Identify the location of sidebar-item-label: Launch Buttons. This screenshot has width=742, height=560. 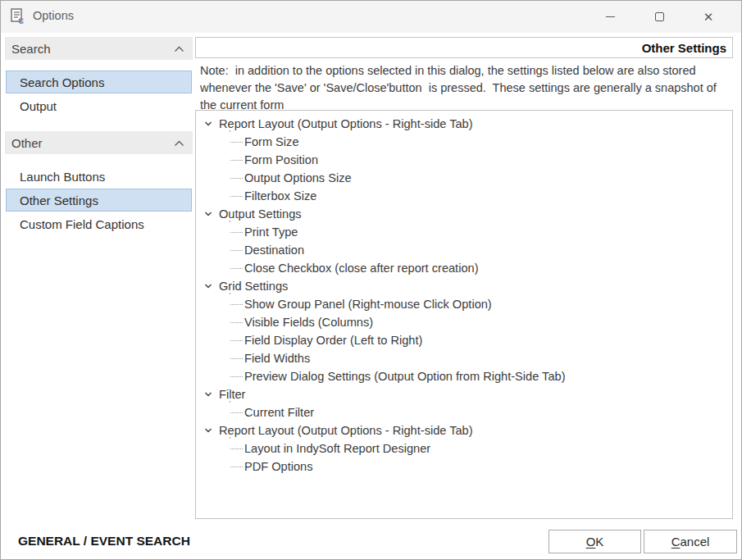
(62, 177).